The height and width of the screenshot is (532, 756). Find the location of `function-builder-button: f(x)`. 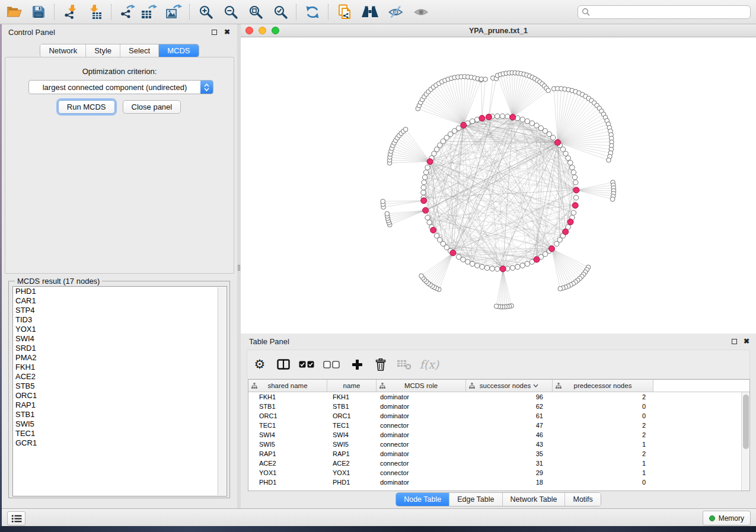

function-builder-button: f(x) is located at coordinates (429, 364).